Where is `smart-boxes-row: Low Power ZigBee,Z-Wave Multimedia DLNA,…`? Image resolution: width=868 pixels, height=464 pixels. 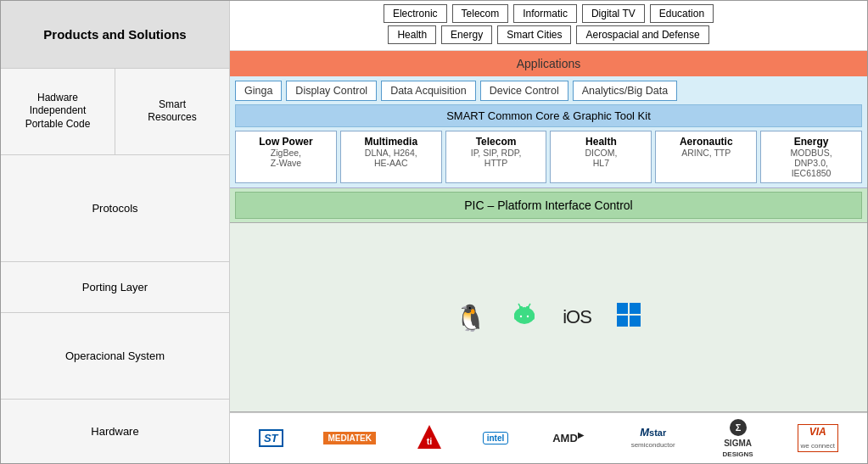
smart-boxes-row: Low Power ZigBee,Z-Wave Multimedia DLNA,… is located at coordinates (548, 157).